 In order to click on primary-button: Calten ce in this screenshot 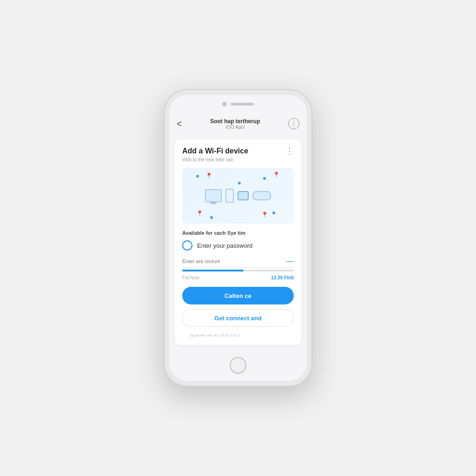, I will do `click(238, 296)`.